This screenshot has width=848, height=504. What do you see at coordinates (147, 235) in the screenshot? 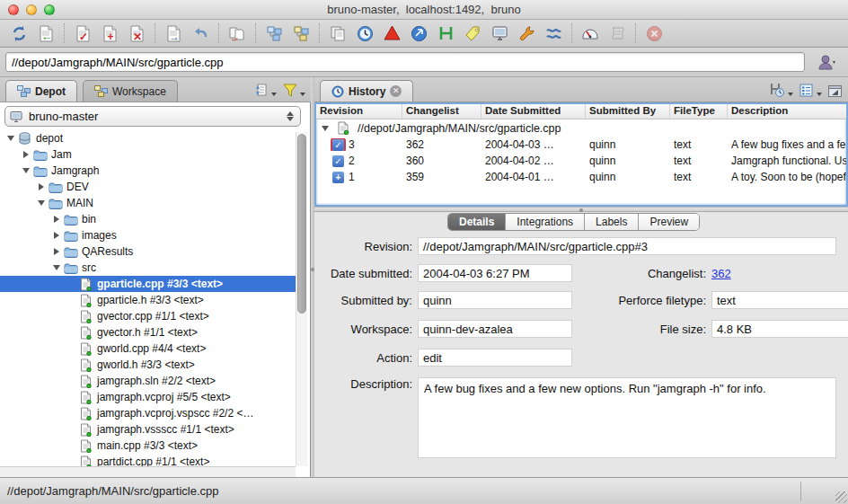
I see `tree-item-images: images` at bounding box center [147, 235].